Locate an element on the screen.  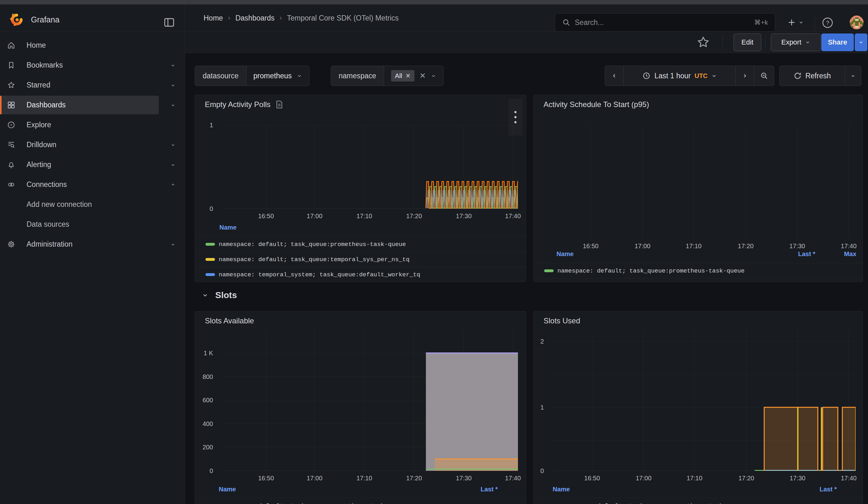
panel-title: Slots Used is located at coordinates (562, 321).